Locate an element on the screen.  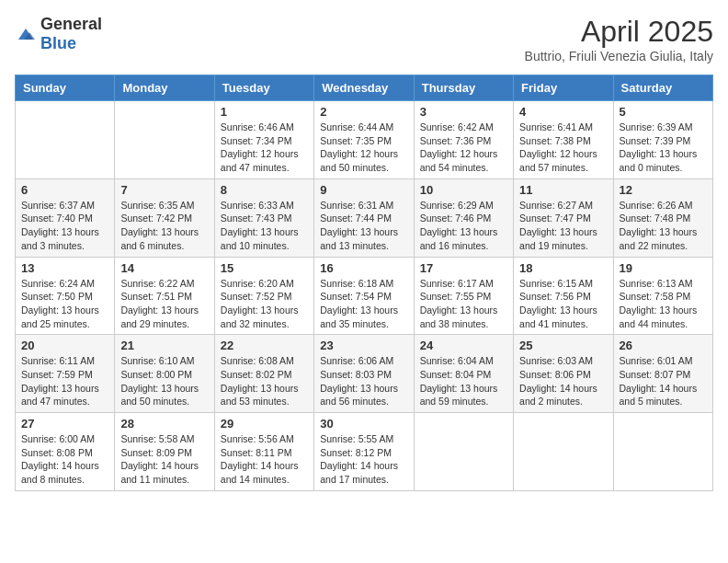
calendar-cell: 14Sunrise: 6:22 AM Sunset: 7:51 PM Dayli… is located at coordinates (165, 296).